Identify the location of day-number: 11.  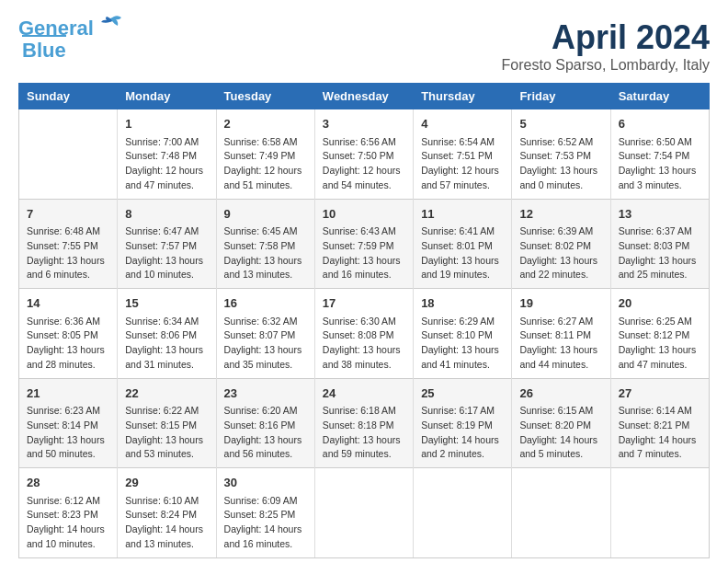
(462, 214).